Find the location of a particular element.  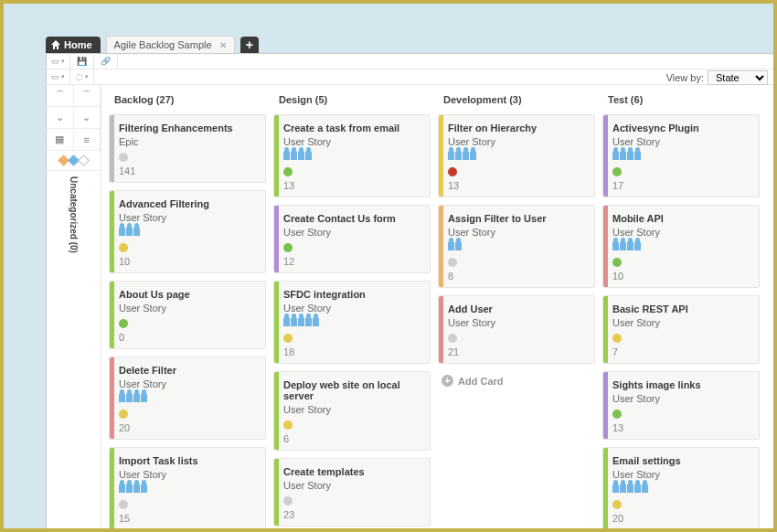

card-title: Filter on Hierarchy is located at coordinates (517, 128).